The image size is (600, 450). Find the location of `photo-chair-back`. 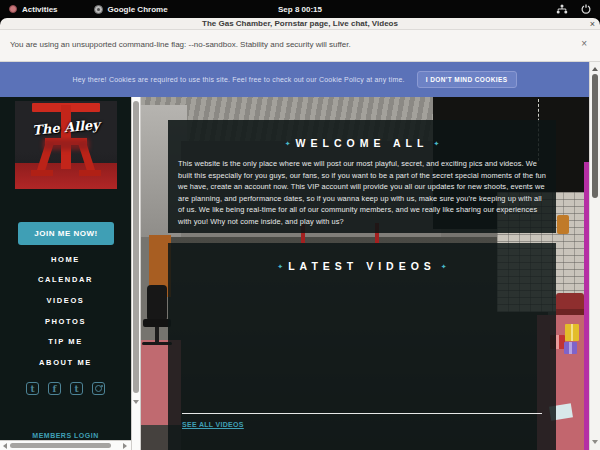

photo-chair-back is located at coordinates (157, 303).